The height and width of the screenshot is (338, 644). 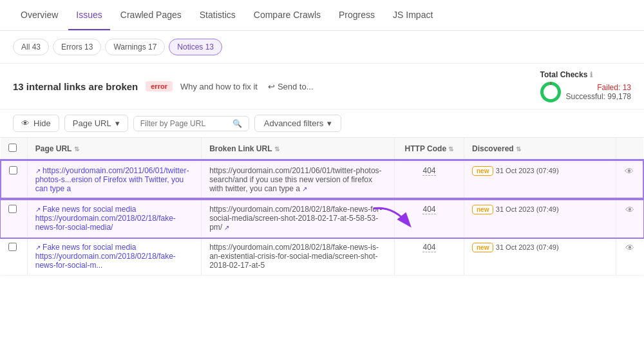 I want to click on broken-link-text: https://yourdomain.com/2011/06/01/twitte…, so click(x=295, y=180).